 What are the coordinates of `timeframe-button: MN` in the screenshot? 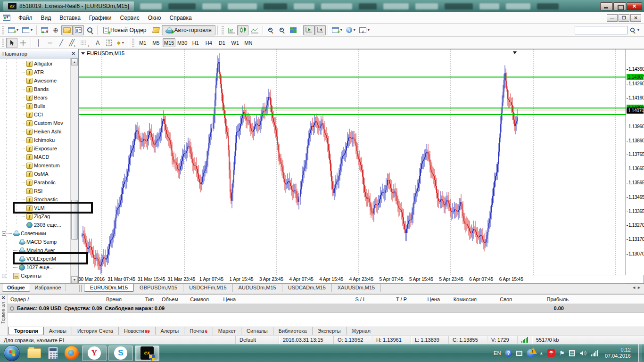 It's located at (248, 42).